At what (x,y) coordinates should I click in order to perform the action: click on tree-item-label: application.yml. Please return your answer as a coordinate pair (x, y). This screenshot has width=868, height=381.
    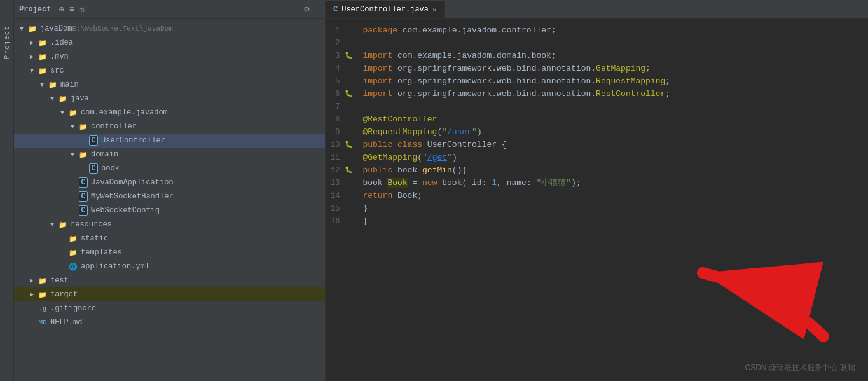
    Looking at the image, I should click on (115, 267).